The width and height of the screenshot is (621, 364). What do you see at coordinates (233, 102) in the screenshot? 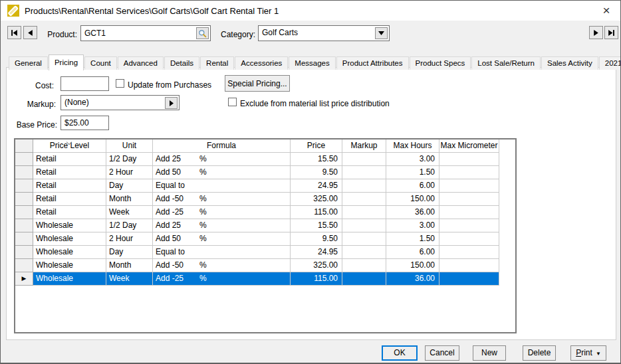
I see `exclude-material-list-checkbox` at bounding box center [233, 102].